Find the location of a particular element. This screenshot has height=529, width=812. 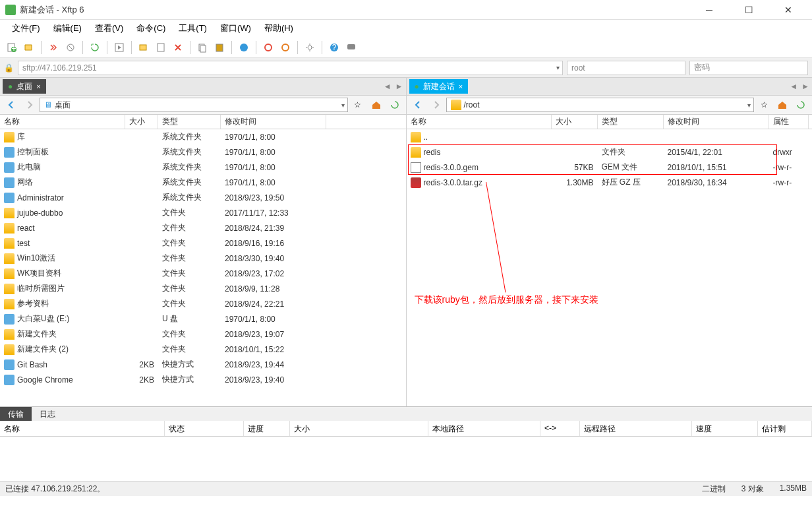

file-row: Git Bash2KB快捷方式2018/9/23, 19:44 is located at coordinates (203, 364).